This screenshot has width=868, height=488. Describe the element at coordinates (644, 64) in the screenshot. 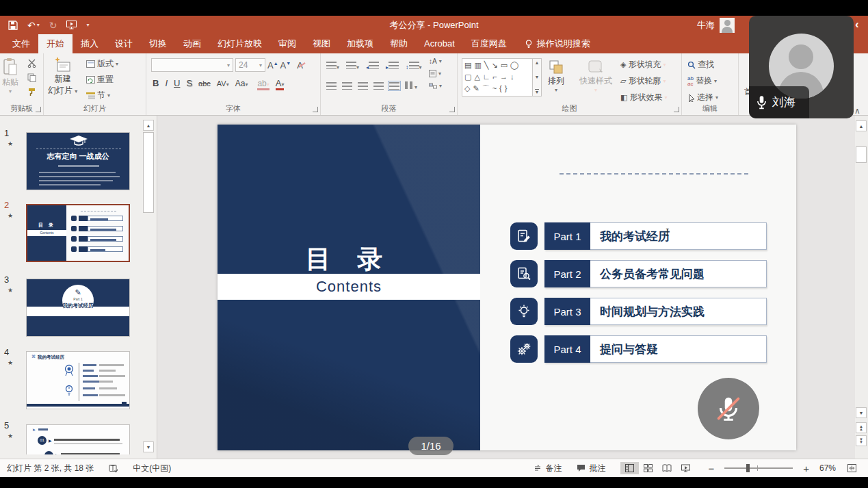

I see `shape-fill-button: ◈形状填充▾` at that location.